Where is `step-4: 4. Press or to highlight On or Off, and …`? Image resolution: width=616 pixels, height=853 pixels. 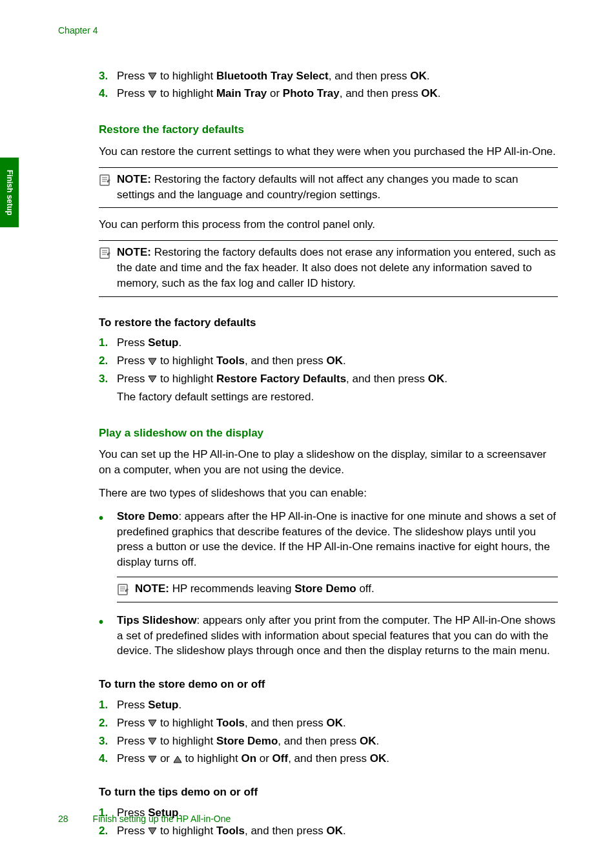
step-4: 4. Press or to highlight On or Off, and … is located at coordinates (328, 759).